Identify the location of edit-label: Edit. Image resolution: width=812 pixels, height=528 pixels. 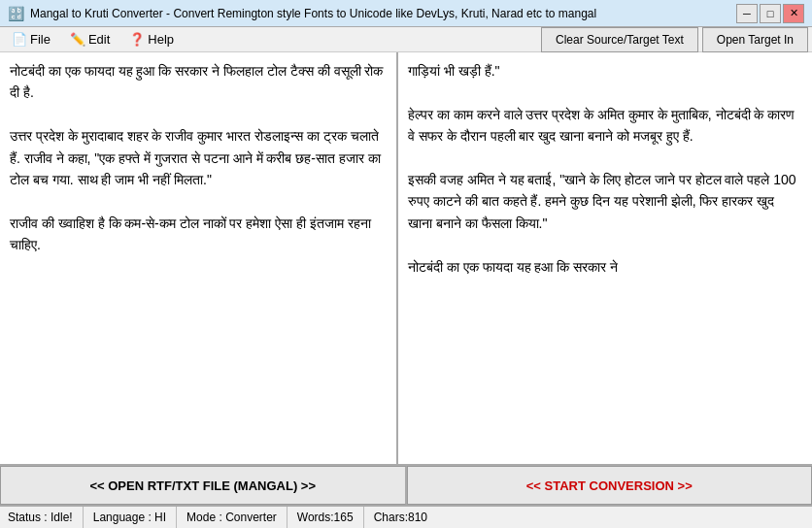
(99, 39).